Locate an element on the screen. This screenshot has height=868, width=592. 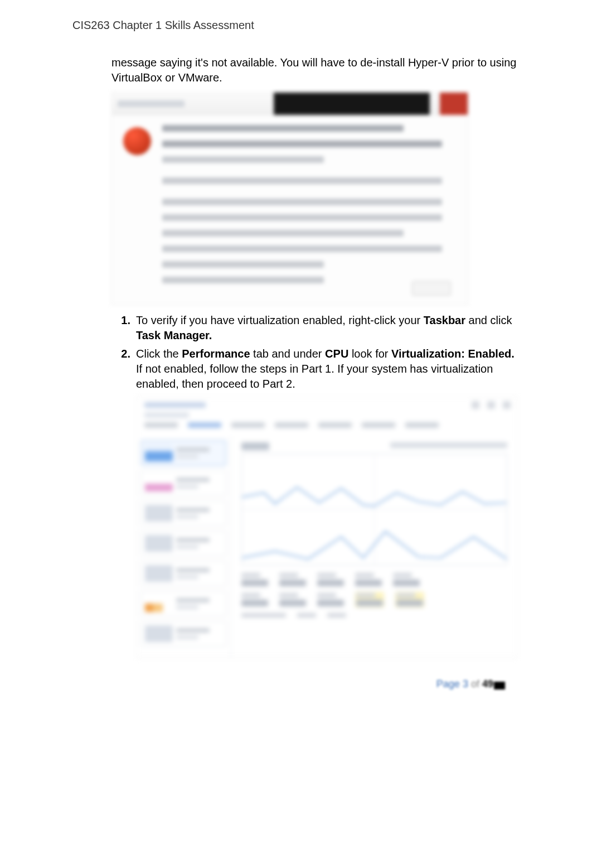
cpu-chart is located at coordinates (375, 509).